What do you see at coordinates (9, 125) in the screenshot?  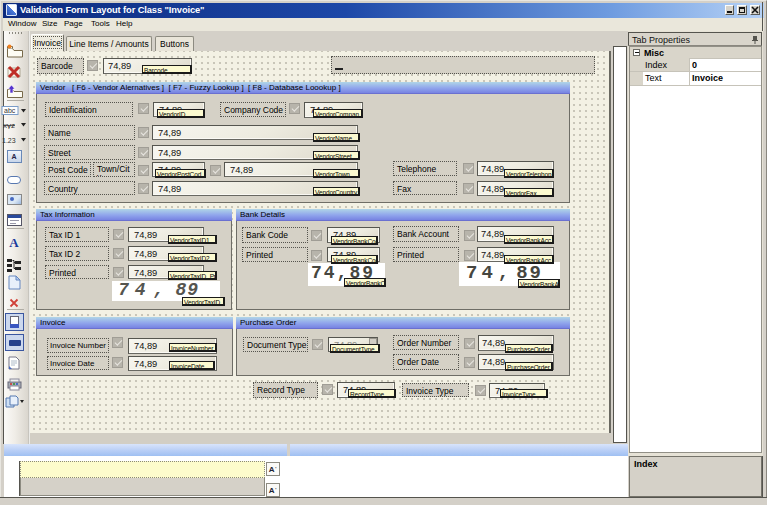 I see `svg-text: xyz` at bounding box center [9, 125].